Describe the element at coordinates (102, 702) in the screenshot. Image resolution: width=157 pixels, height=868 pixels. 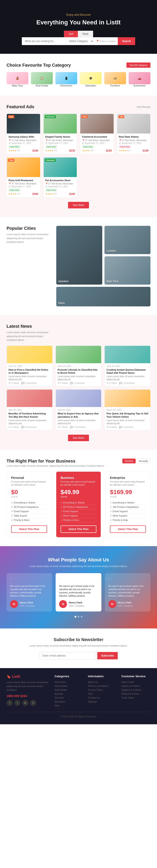
I see `footer-link: Sitemap` at that location.